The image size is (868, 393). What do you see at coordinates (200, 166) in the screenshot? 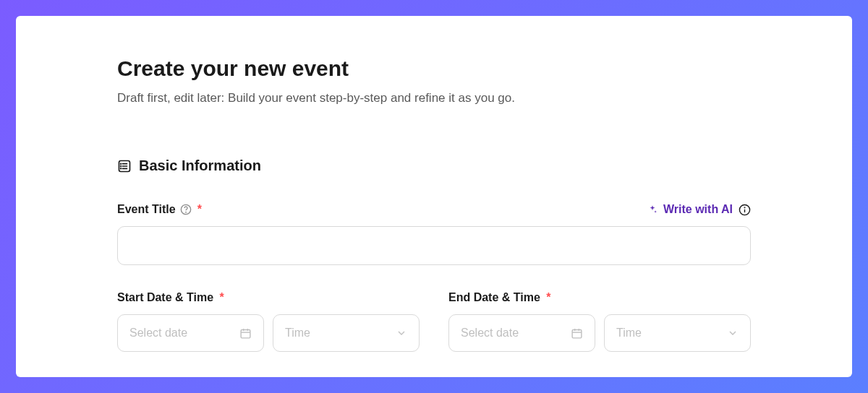
I see `section-title: Basic Information` at bounding box center [200, 166].